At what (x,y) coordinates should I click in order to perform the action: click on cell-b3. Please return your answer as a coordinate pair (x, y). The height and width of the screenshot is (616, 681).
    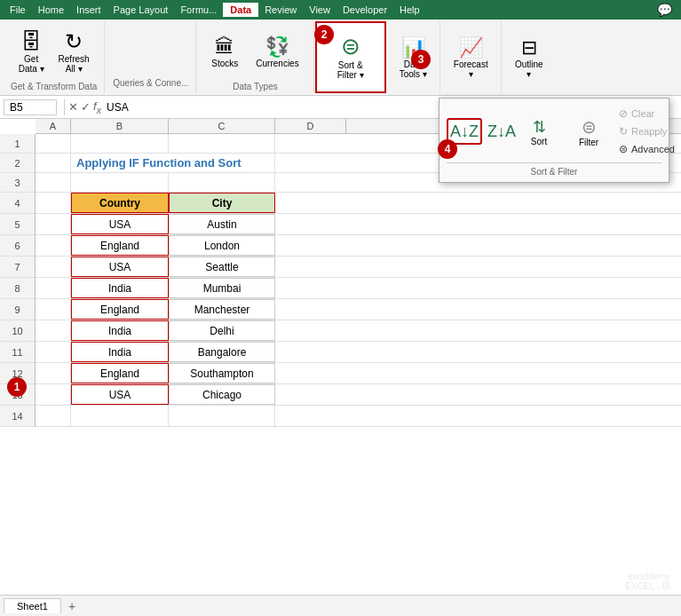
    Looking at the image, I should click on (120, 183).